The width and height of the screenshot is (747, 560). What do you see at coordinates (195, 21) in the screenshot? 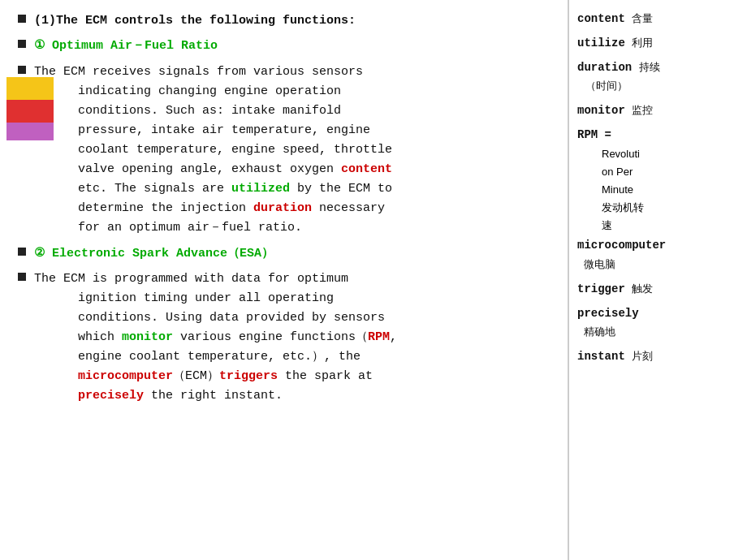
I see `bullet-text-1: (1)The ECM controls the following functi…` at bounding box center [195, 21].